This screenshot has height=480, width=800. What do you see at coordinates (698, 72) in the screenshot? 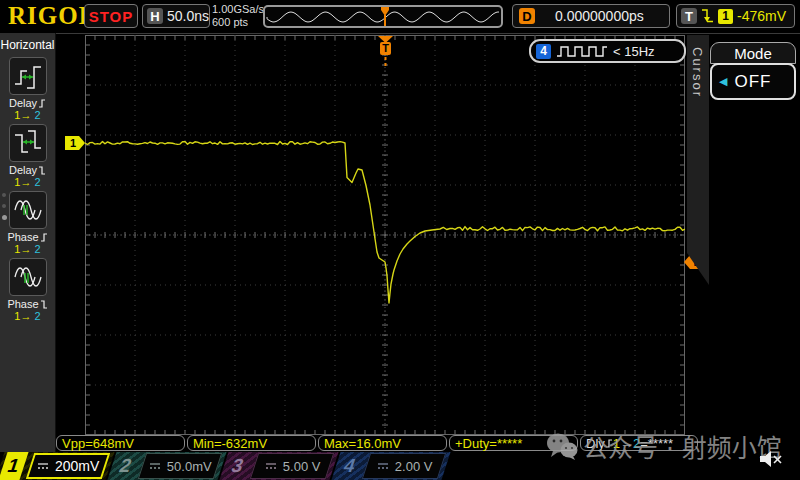
I see `cursor-tab-label: Cursor` at bounding box center [698, 72].